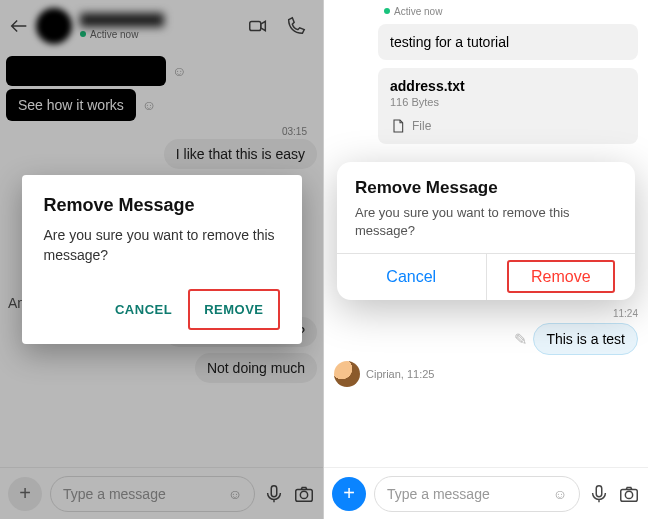  Describe the element at coordinates (561, 276) in the screenshot. I see `highlight-box: Remove` at that location.